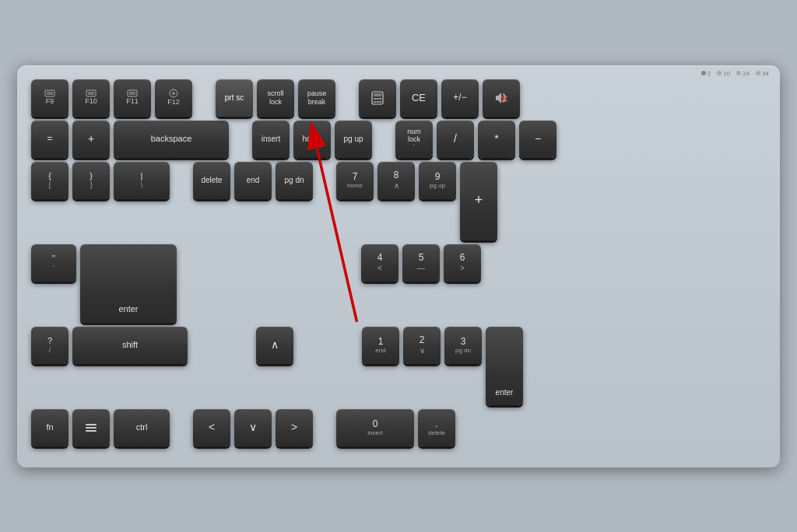 This screenshot has width=797, height=532. I want to click on key-end: end, so click(253, 180).